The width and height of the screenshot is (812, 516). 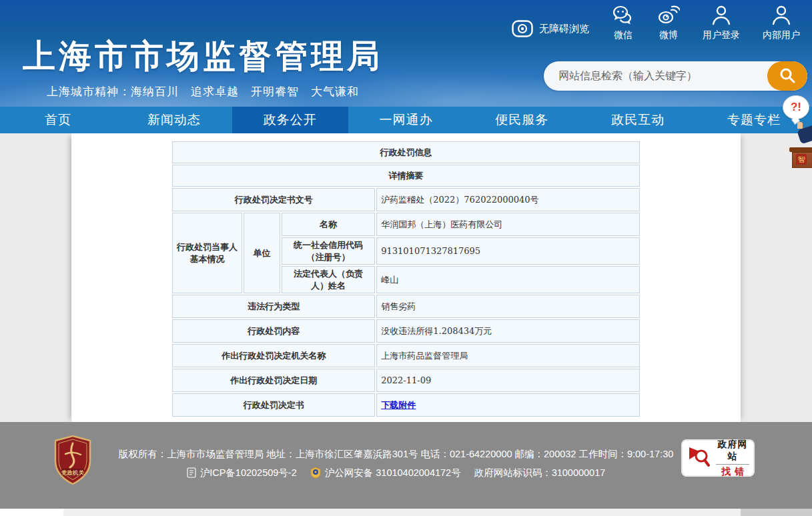 What do you see at coordinates (274, 331) in the screenshot?
I see `penalty-content-label: 行政处罚内容` at bounding box center [274, 331].